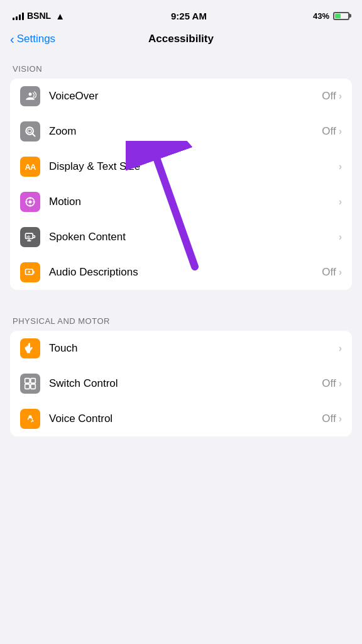  What do you see at coordinates (181, 39) in the screenshot?
I see `page-title: Accessibility` at bounding box center [181, 39].